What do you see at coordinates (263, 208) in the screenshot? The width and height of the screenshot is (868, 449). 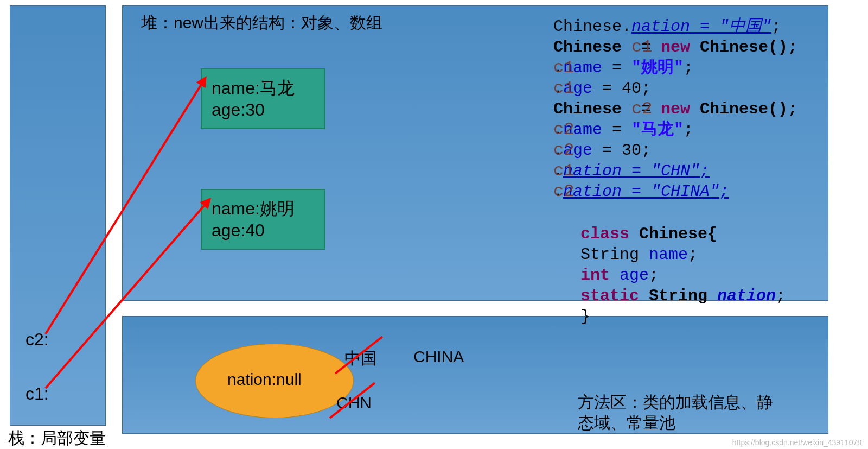 I see `obj2-name: name:姚明` at bounding box center [263, 208].